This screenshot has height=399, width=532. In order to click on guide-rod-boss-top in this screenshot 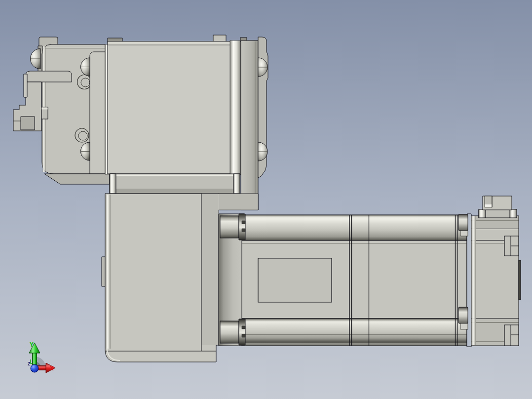, I will do `click(229, 227)`.